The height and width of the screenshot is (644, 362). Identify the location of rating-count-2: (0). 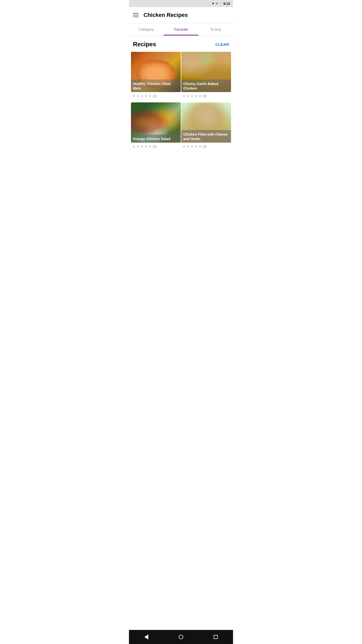
(205, 96).